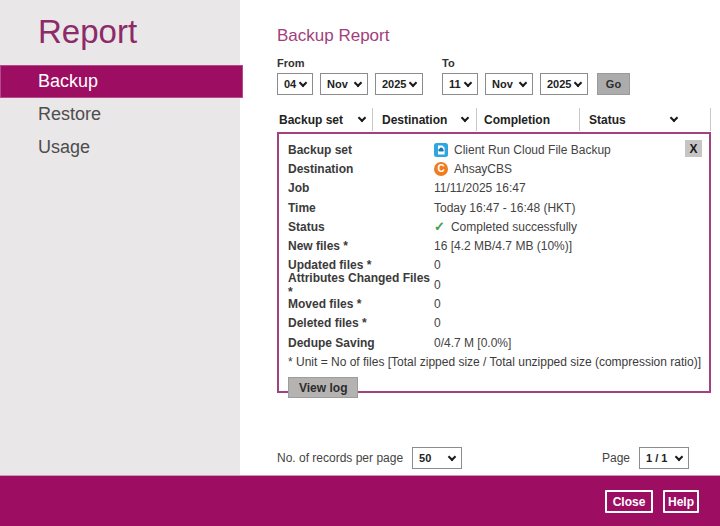  I want to click on section-heading: Backup Report, so click(333, 36).